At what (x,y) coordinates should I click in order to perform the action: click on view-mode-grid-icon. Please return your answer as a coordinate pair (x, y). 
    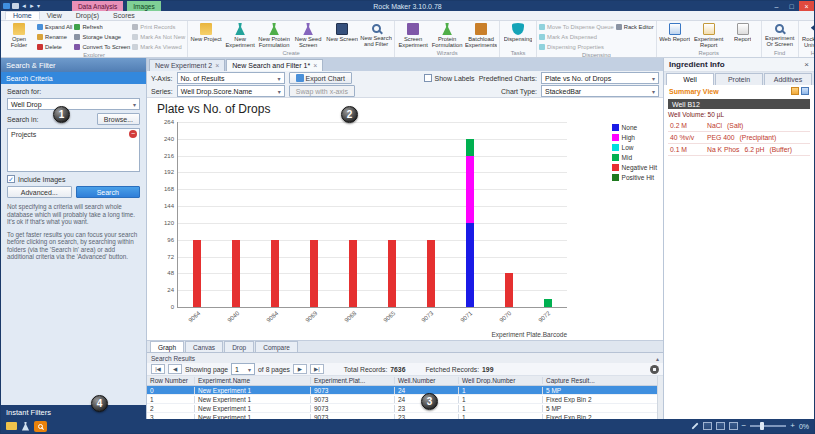
    Looking at the image, I should click on (708, 426).